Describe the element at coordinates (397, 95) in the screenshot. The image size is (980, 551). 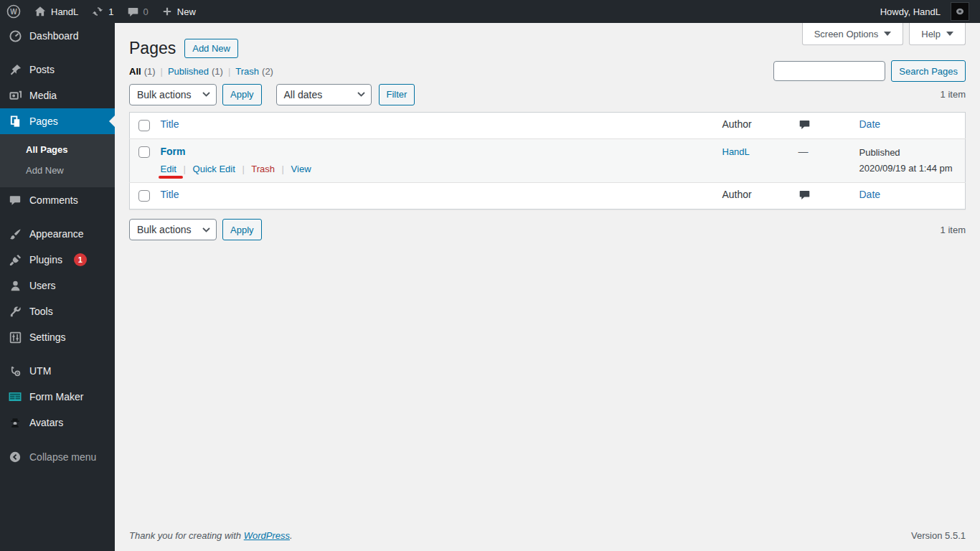
I see `filter-button: Filter` at that location.